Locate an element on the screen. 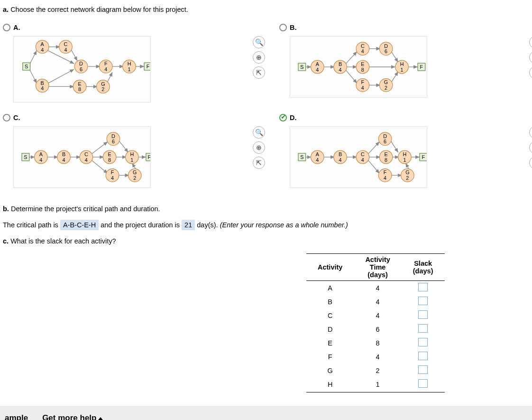 This screenshot has height=420, width=532. cell-activity: C is located at coordinates (330, 315).